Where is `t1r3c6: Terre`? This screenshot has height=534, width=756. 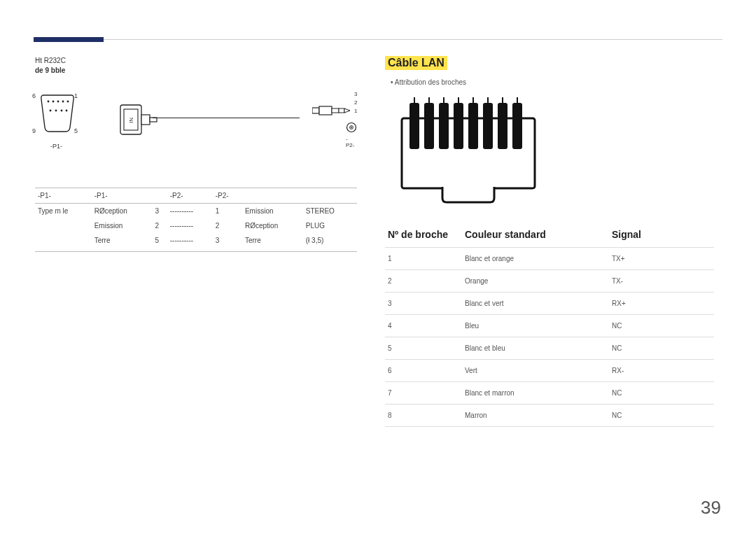 t1r3c6: Terre is located at coordinates (273, 242).